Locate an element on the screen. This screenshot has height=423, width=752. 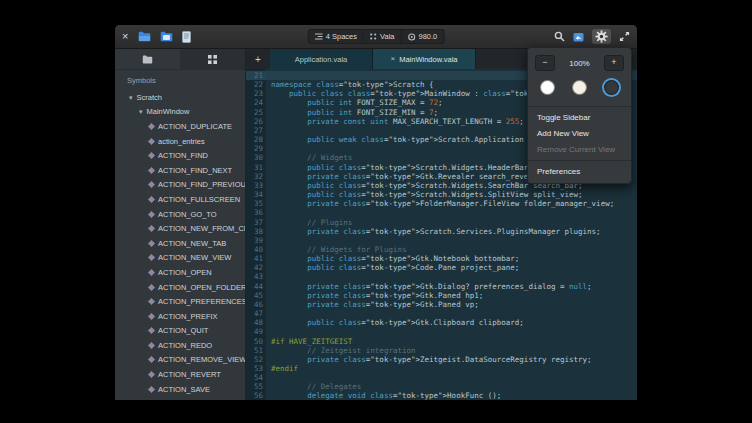
menu-item-preferences: Preferences is located at coordinates (580, 172).